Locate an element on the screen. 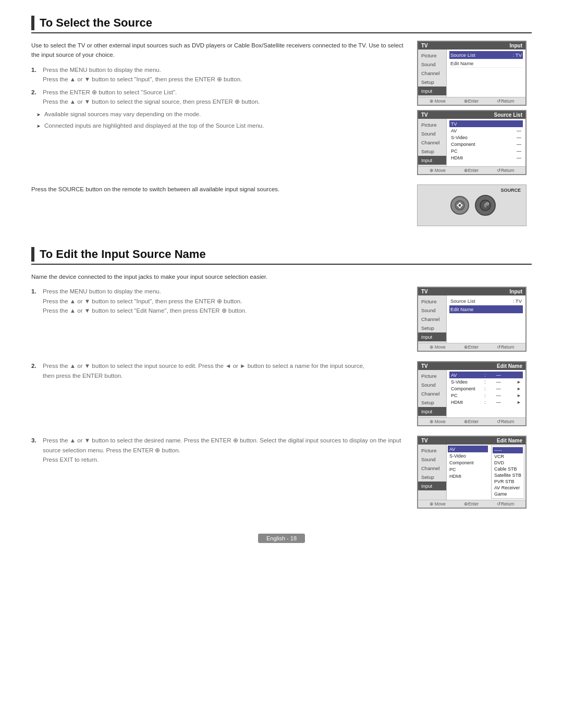  page-number-badge: English - 18 is located at coordinates (282, 538).